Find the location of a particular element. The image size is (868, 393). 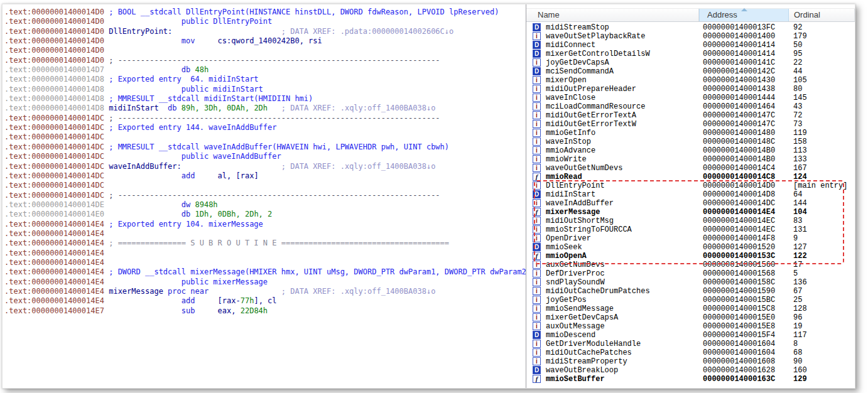

names-row: imidiOutShortMsg00000001400014EC83 is located at coordinates (691, 221).